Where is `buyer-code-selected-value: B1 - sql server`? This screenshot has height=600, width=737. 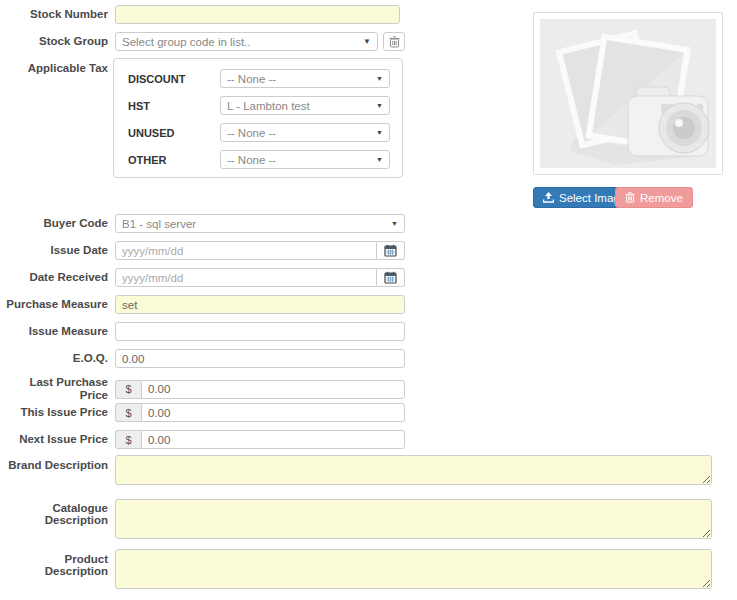
buyer-code-selected-value: B1 - sql server is located at coordinates (159, 224).